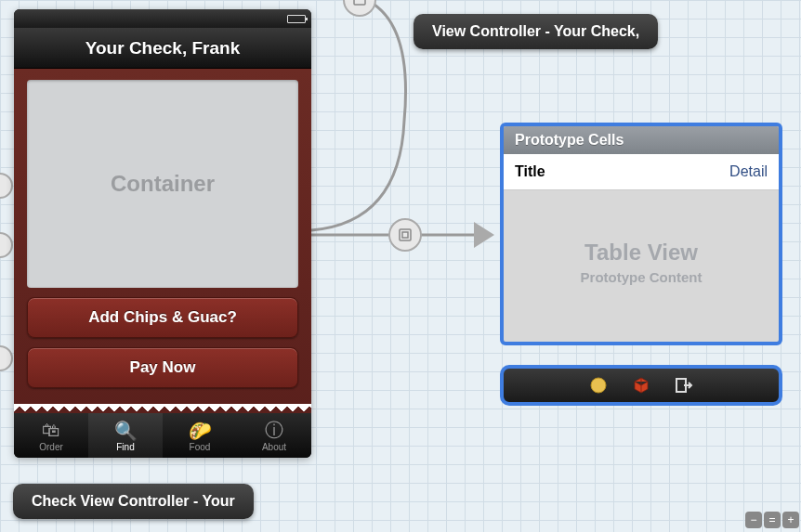  What do you see at coordinates (641, 234) in the screenshot?
I see `table-view-scene: Prototype Cells Title Detail Table View …` at bounding box center [641, 234].